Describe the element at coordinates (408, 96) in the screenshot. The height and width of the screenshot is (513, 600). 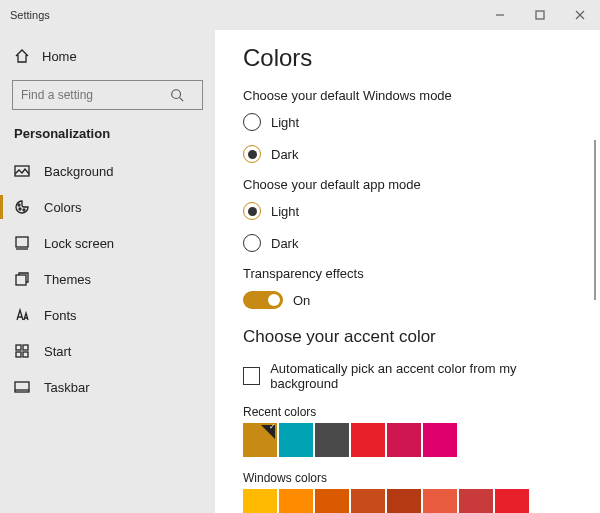
I see `windows-mode-label: Choose your default Windows mode` at that location.